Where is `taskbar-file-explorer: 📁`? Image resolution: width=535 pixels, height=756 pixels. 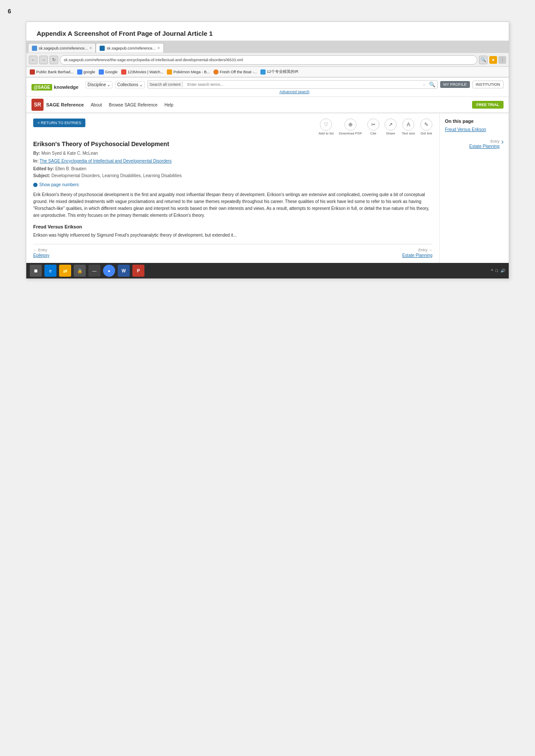 taskbar-file-explorer: 📁 is located at coordinates (65, 271).